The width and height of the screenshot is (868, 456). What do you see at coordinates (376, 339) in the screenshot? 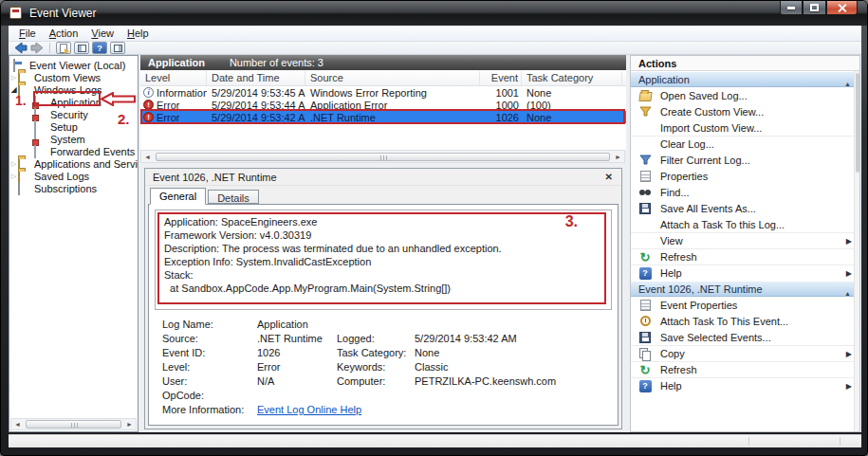
I see `logged-label: Logged:` at bounding box center [376, 339].